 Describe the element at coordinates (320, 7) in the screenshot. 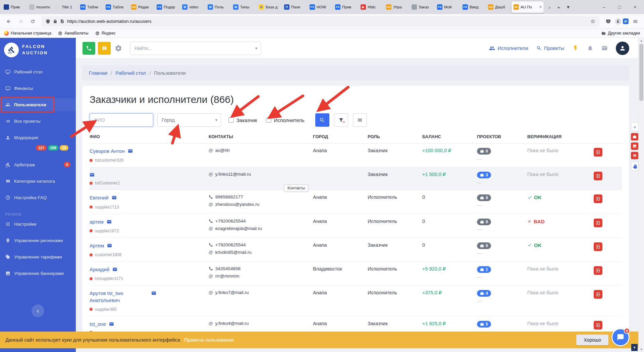

I see `browser-tab: FSHOW` at that location.